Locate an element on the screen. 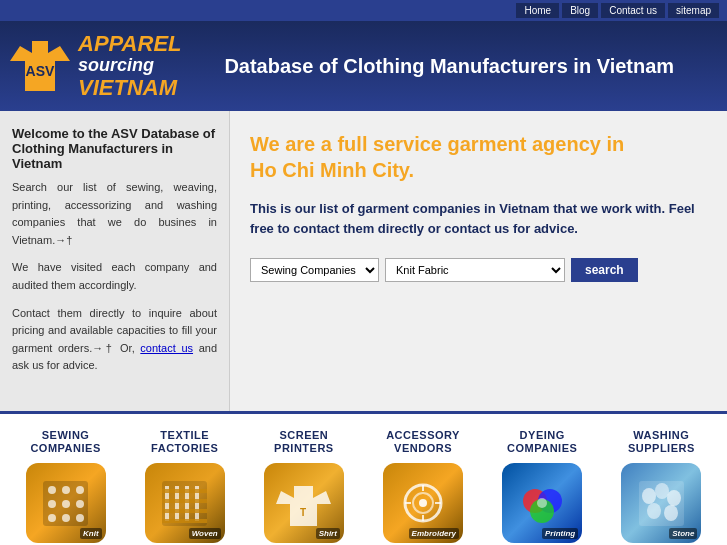 This screenshot has height=545, width=727. shirt-label: Shirt is located at coordinates (328, 534).